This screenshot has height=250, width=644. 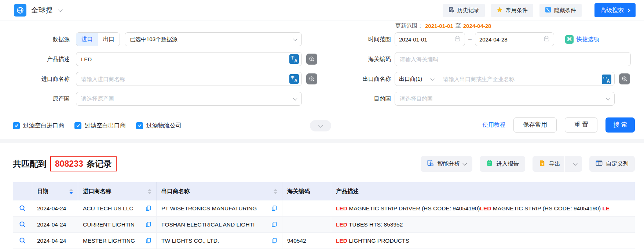 I want to click on history-icon, so click(x=451, y=10).